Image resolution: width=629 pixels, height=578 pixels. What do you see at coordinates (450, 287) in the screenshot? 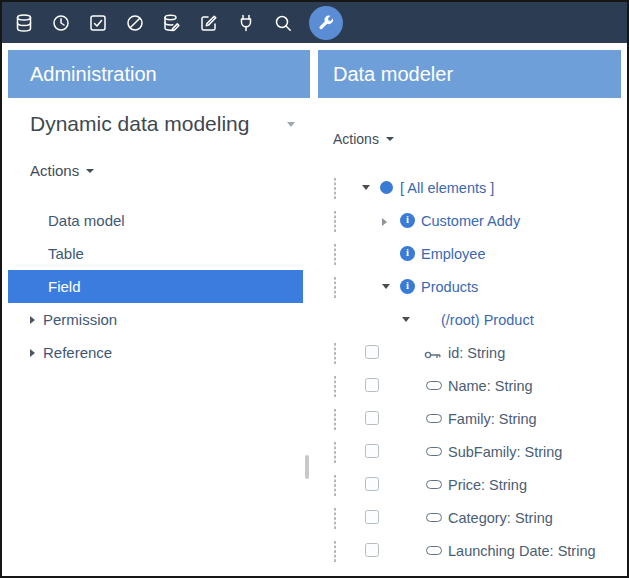
I see `tree-node-label: Products` at bounding box center [450, 287].